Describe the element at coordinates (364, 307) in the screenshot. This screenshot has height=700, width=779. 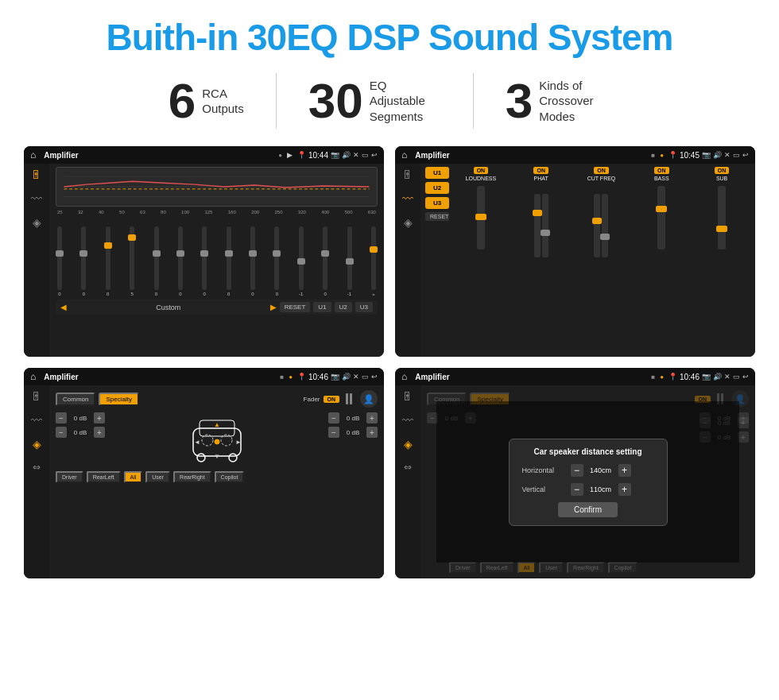
I see `eq-u3-btn: U3` at that location.